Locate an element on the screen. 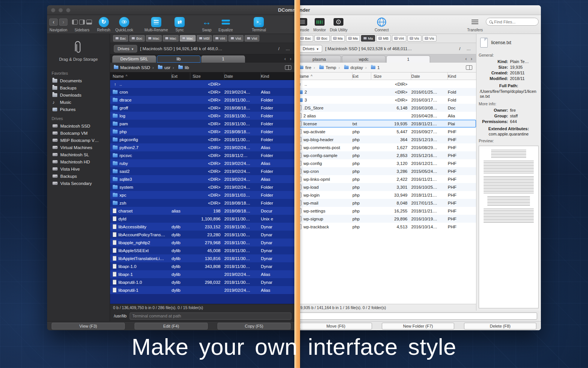 Image resolution: width=588 pixels, height=368 pixels. breadcrumb-item: lib is located at coordinates (179, 68).